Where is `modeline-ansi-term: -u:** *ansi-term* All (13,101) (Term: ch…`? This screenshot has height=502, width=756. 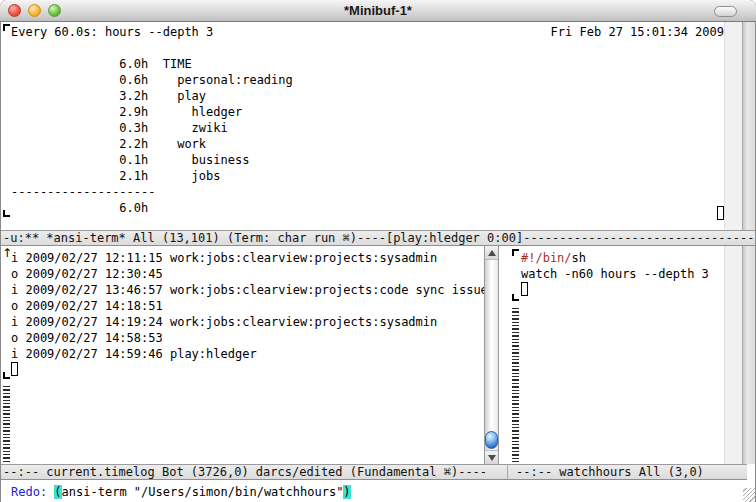
modeline-ansi-term: -u:** *ansi-term* All (13,101) (Term: ch… is located at coordinates (378, 238).